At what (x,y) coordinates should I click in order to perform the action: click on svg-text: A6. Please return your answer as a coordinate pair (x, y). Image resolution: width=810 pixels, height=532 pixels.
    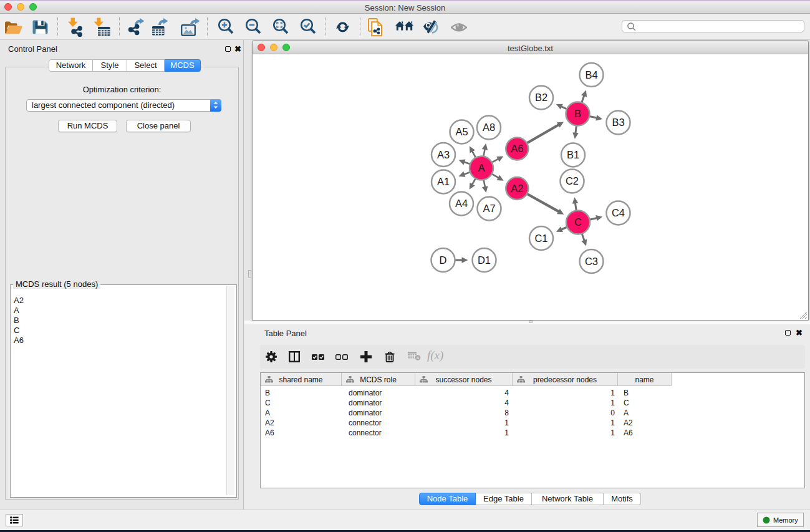
    Looking at the image, I should click on (517, 148).